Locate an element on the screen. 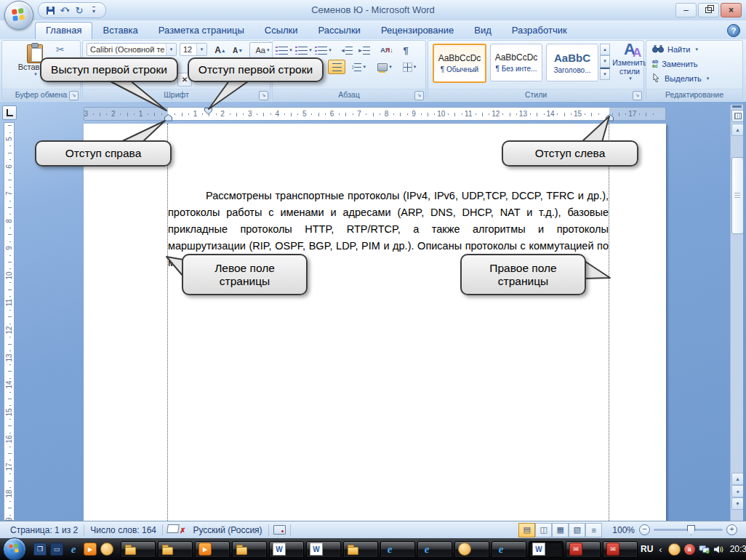 The image size is (746, 560). clock: 20:39 is located at coordinates (738, 549).